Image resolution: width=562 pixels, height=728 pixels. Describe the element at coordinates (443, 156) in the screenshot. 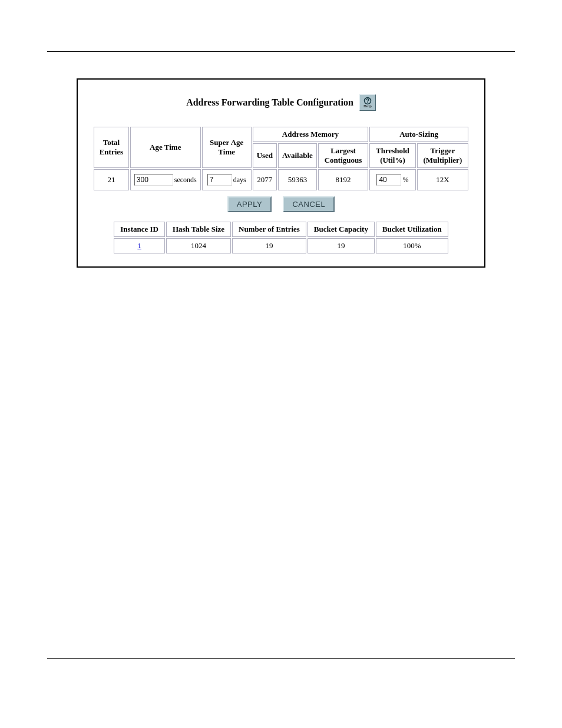

I see `th-trigger: Trigger (Multiplier)` at that location.